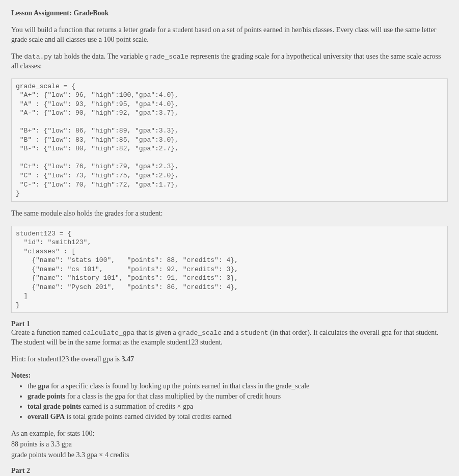 This screenshot has width=459, height=476. I want to click on code-inline: data.py, so click(38, 57).